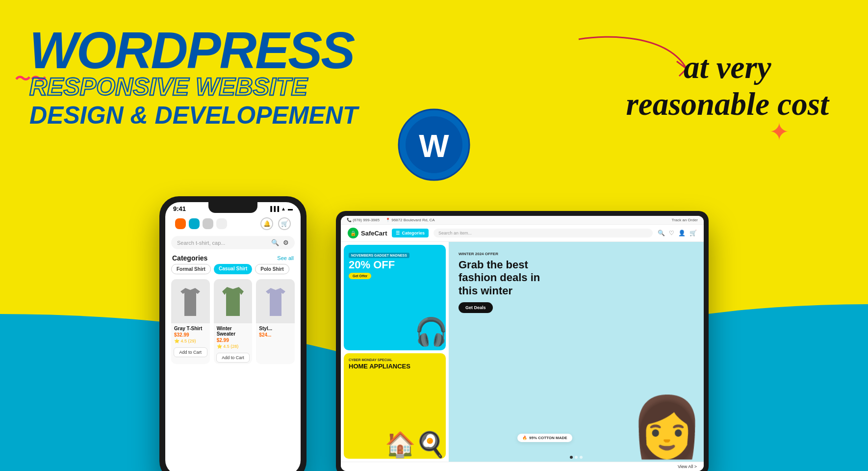 Image resolution: width=868 pixels, height=471 pixels. Describe the element at coordinates (201, 224) in the screenshot. I see `app-grid` at that location.